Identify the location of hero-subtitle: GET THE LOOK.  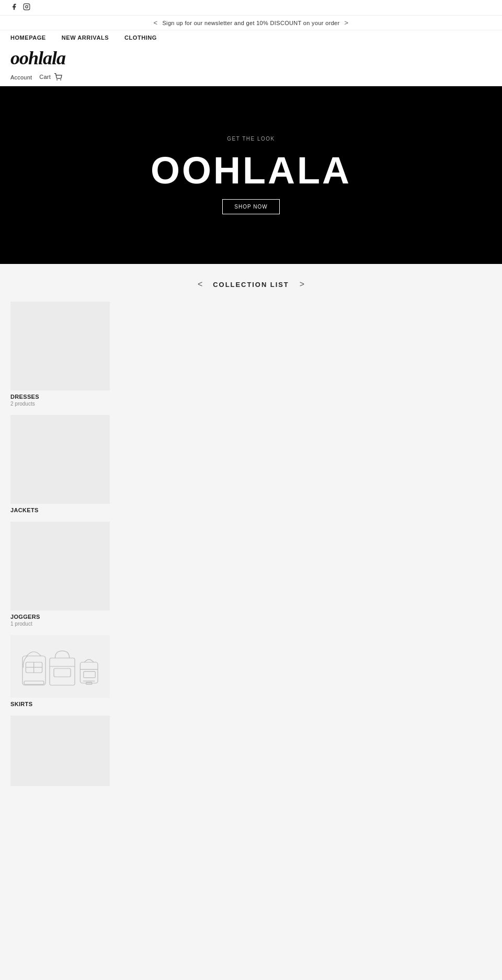
(251, 139).